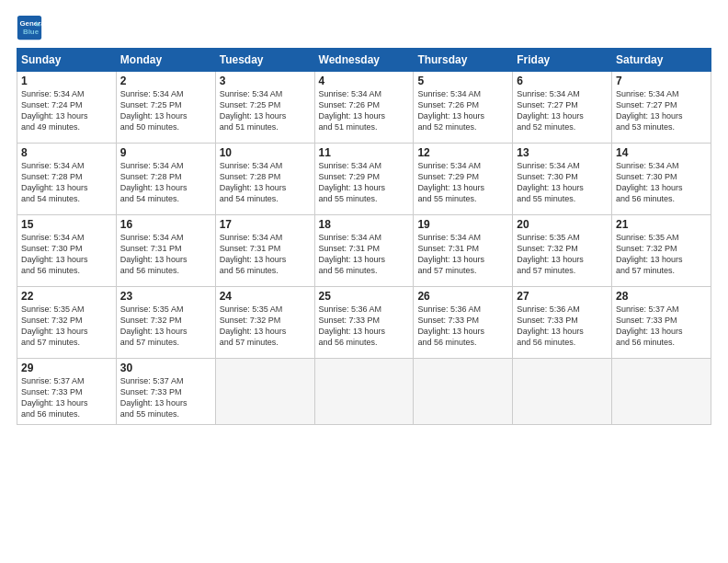 The image size is (728, 563). Describe the element at coordinates (165, 153) in the screenshot. I see `day-number: 9` at that location.